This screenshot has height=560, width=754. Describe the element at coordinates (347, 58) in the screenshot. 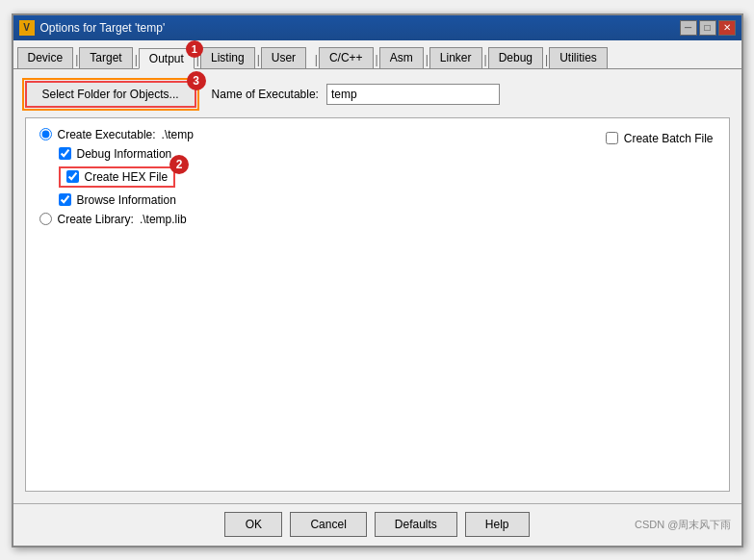

I see `tab-cpp: C/C++` at that location.